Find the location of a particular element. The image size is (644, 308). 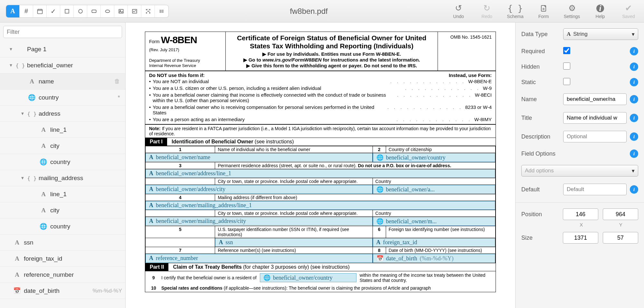

barcode-icon is located at coordinates (162, 11).